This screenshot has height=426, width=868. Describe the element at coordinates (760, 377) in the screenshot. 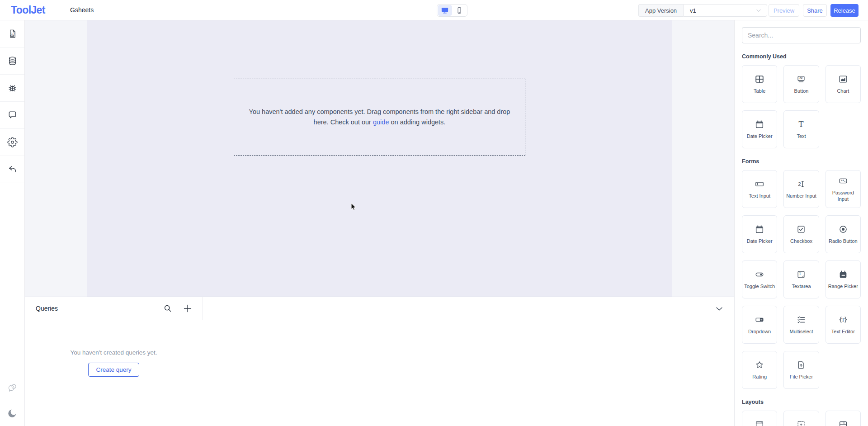

I see `widget-card-label: Rating` at that location.